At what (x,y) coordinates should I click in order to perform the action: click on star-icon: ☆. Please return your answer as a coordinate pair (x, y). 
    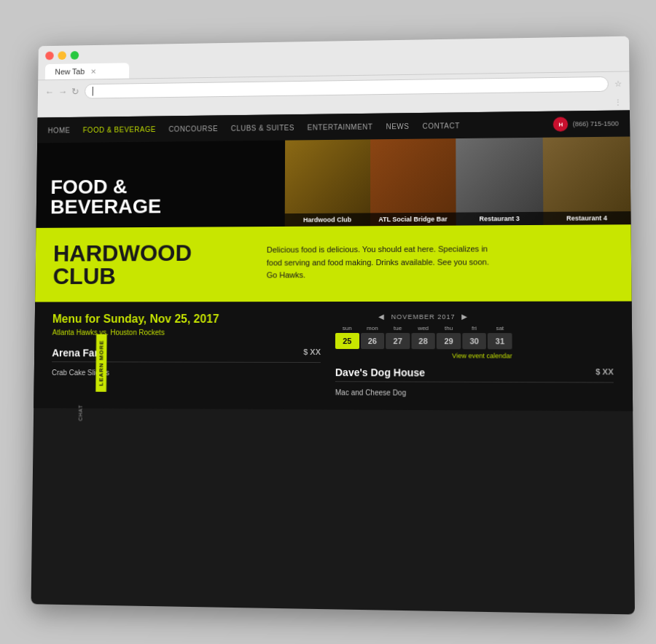
    Looking at the image, I should click on (618, 85).